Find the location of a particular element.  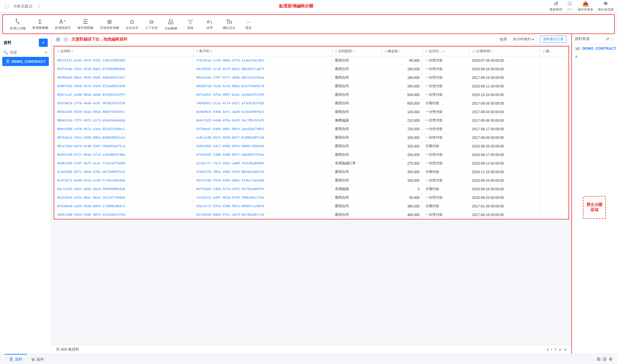

table-cell: 長期協議 is located at coordinates (357, 189).